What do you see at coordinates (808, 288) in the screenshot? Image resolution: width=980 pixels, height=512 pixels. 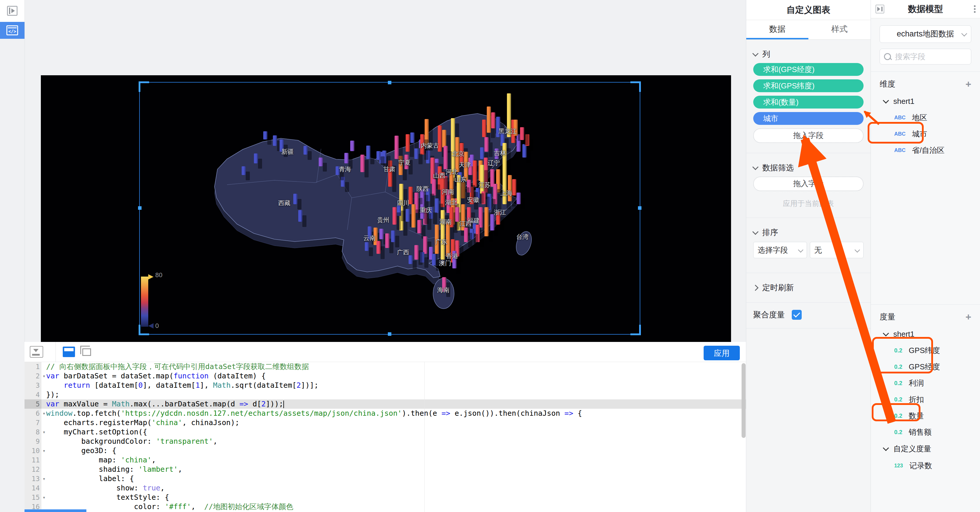 I see `refresh-section-header: 定时刷新` at bounding box center [808, 288].